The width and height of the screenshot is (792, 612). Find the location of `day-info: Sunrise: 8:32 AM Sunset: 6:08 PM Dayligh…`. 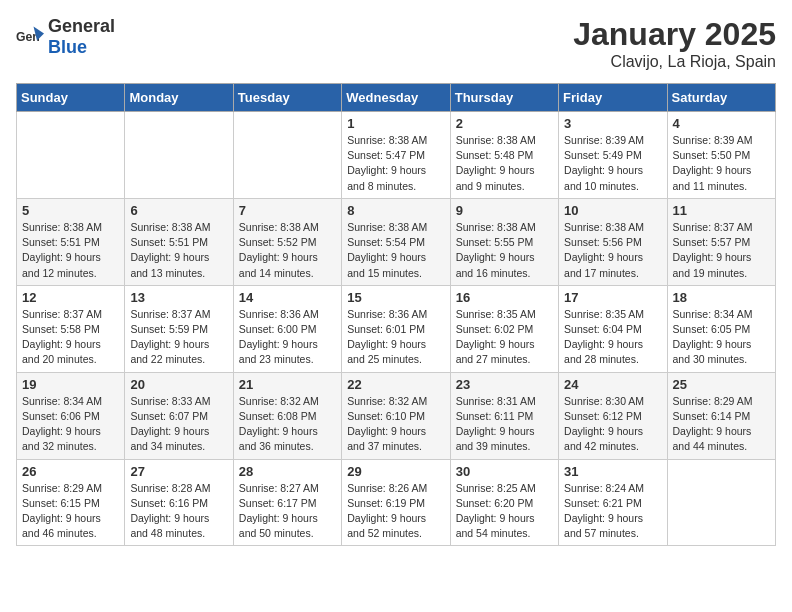

day-info: Sunrise: 8:32 AM Sunset: 6:08 PM Dayligh… is located at coordinates (288, 424).